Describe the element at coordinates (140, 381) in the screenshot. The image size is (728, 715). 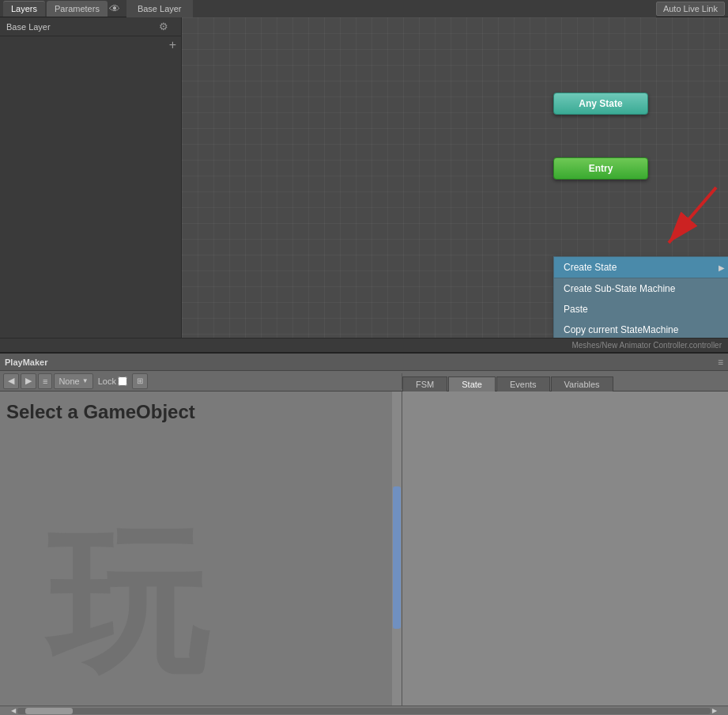
I see `scroll-icon: ⊞` at that location.